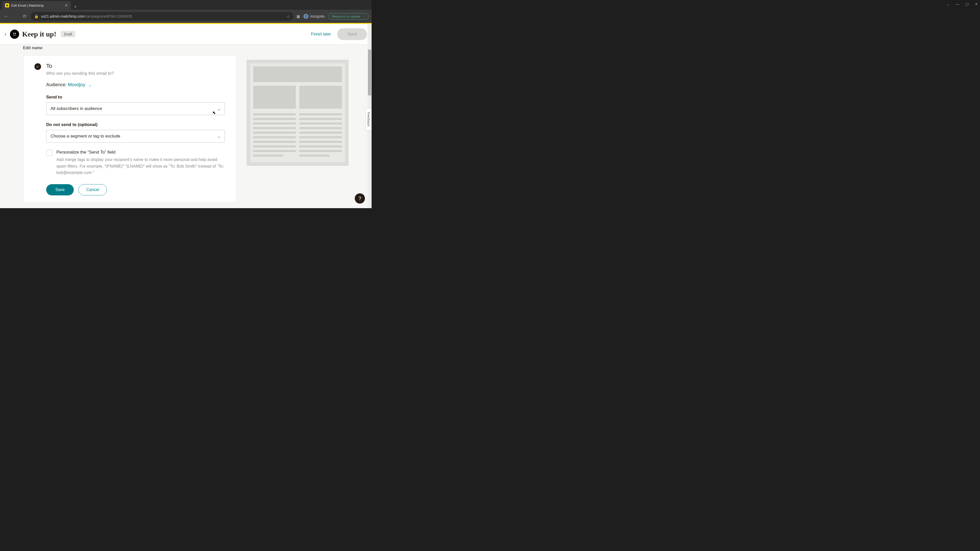  I want to click on exclude-select: Choose a segment or tag to exclude ⌄, so click(135, 136).